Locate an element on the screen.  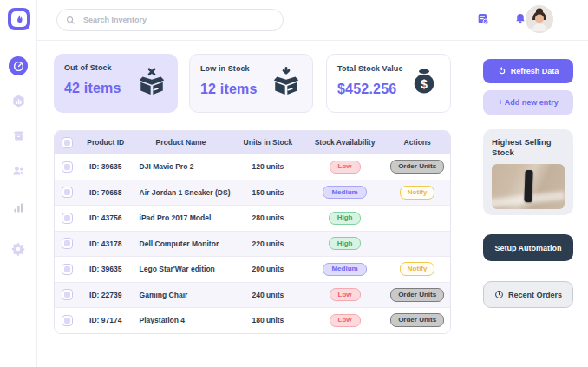
search-bar is located at coordinates (170, 20).